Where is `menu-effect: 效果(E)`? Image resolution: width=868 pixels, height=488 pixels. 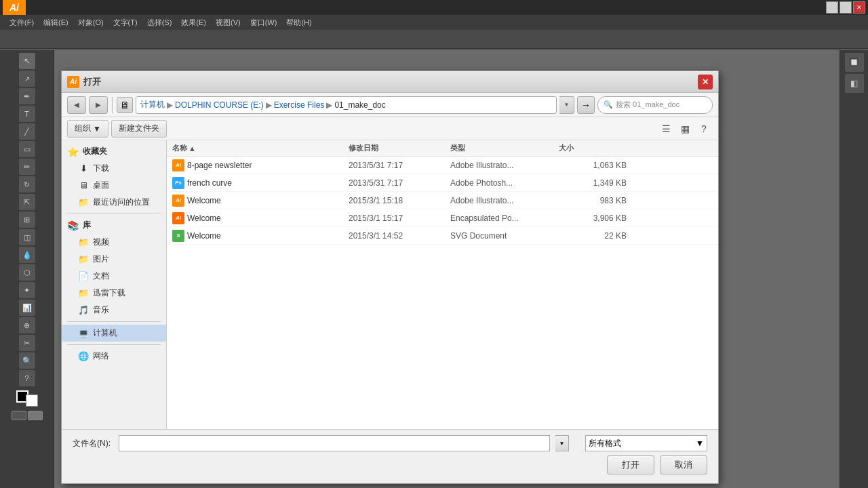
menu-effect: 效果(E) is located at coordinates (194, 23).